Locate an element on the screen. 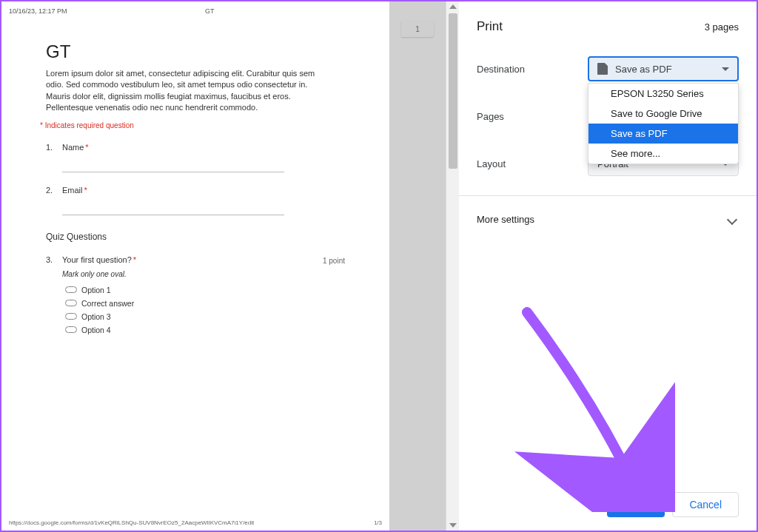 The image size is (758, 532). cancel-button-label: Cancel is located at coordinates (705, 505).